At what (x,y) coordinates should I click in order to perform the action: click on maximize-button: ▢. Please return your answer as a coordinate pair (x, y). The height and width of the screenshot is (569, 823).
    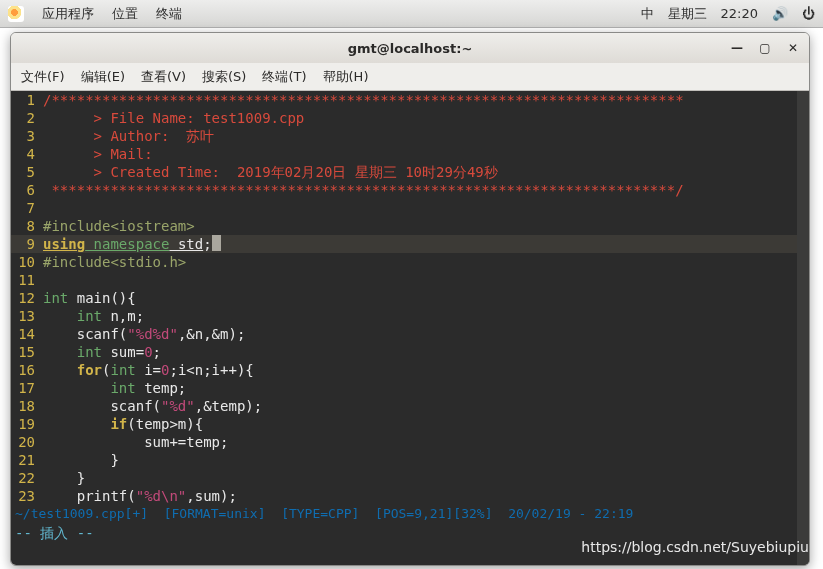
    Looking at the image, I should click on (765, 48).